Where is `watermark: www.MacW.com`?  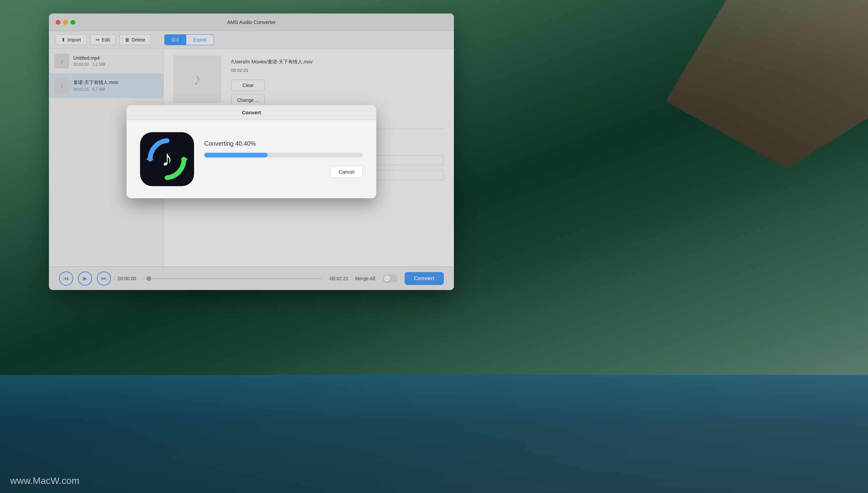 watermark: www.MacW.com is located at coordinates (45, 481).